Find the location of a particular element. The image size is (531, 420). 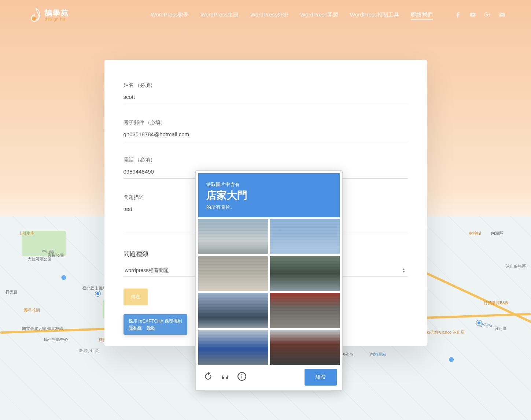

chevron-updown-icon: ▴▾ is located at coordinates (404, 270).